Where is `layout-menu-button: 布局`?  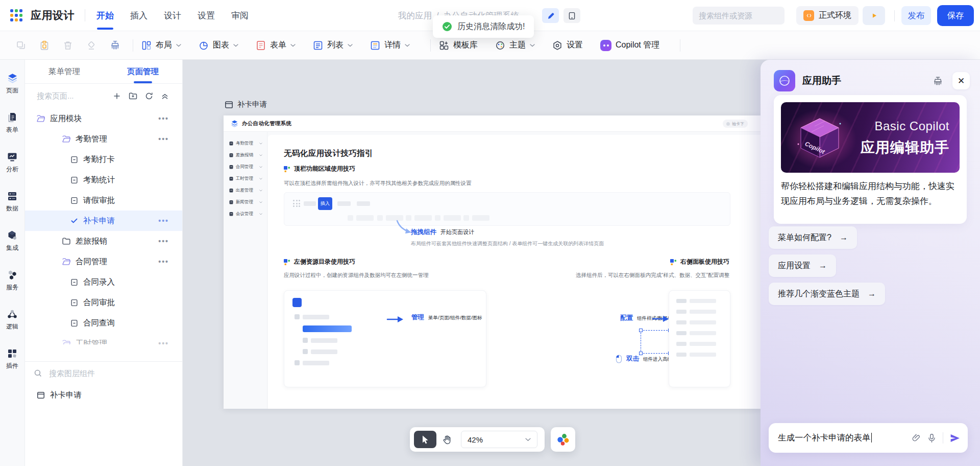
layout-menu-button: 布局 is located at coordinates (161, 45).